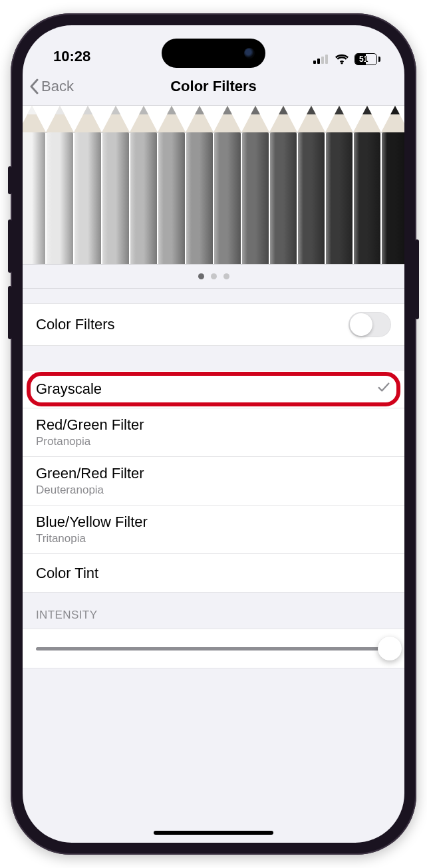 The height and width of the screenshot is (868, 427). Describe the element at coordinates (214, 53) in the screenshot. I see `dynamic-island` at that location.